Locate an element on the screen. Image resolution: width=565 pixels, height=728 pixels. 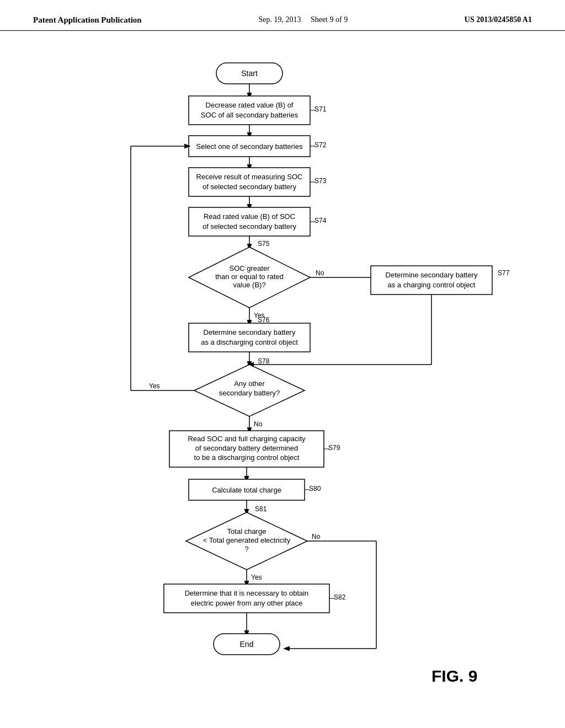
s79-num: S79 is located at coordinates (334, 448).